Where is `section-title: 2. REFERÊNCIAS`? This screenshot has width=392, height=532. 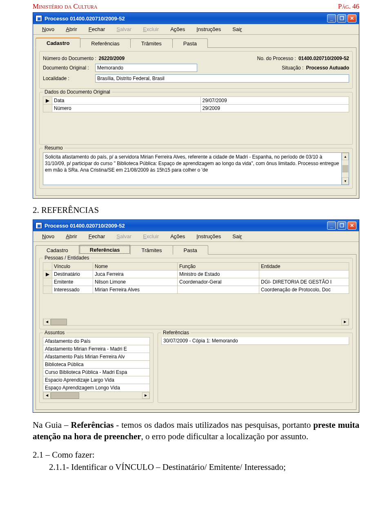
section-title: 2. REFERÊNCIAS is located at coordinates (196, 210).